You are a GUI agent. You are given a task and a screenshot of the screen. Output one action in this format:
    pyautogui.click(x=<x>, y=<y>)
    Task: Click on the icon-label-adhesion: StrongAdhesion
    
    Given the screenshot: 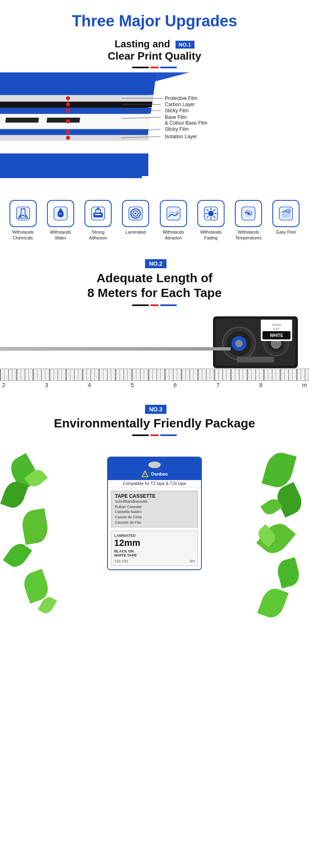 What is the action you would take?
    pyautogui.click(x=98, y=235)
    